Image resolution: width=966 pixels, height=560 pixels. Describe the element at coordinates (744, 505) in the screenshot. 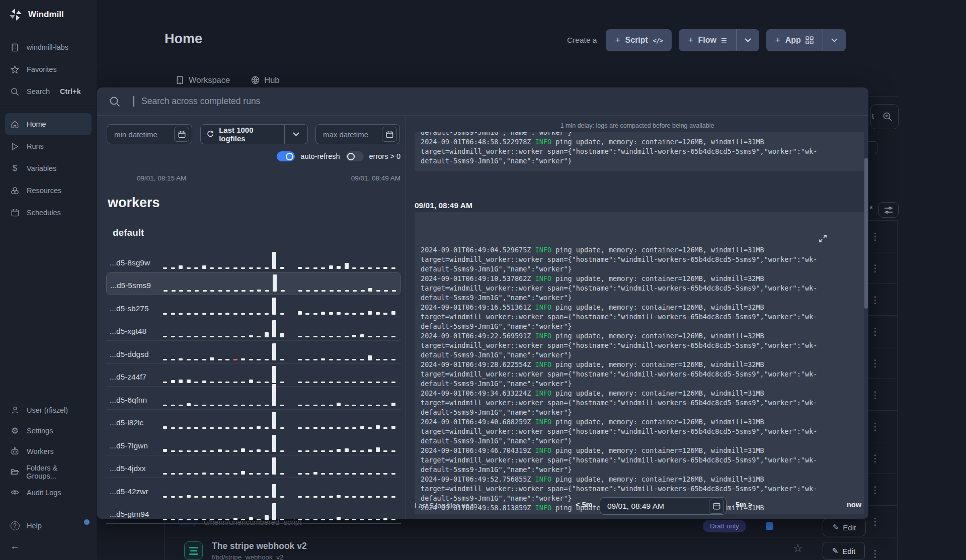

I see `forward-5m-button: 5m >` at that location.